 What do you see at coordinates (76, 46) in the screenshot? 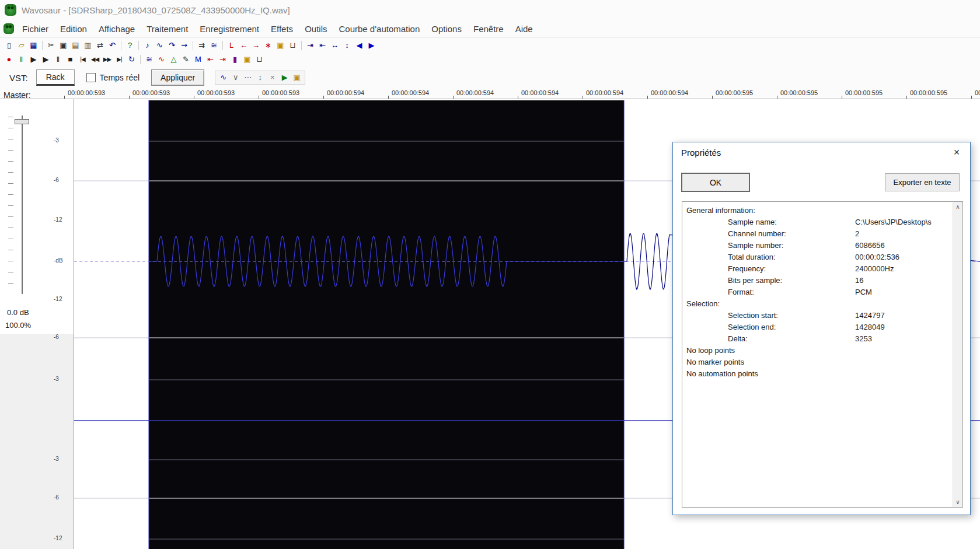
I see `paste-icon: ▤` at bounding box center [76, 46].